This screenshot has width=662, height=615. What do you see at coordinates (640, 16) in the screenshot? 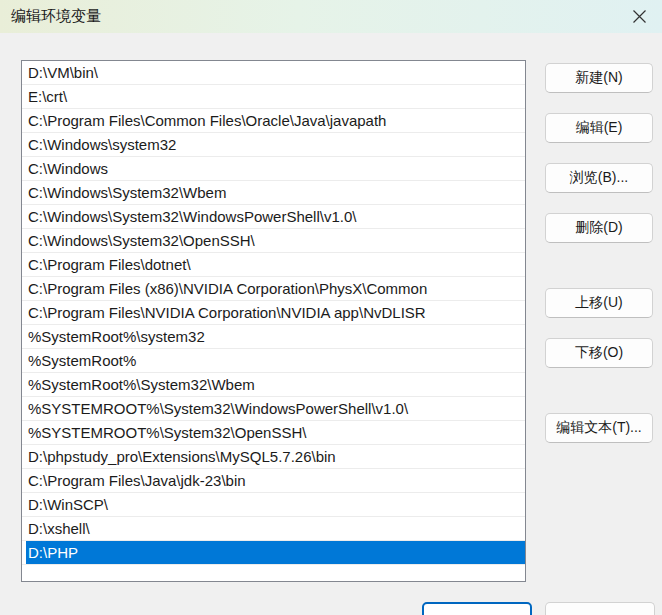
I see `close-icon` at bounding box center [640, 16].